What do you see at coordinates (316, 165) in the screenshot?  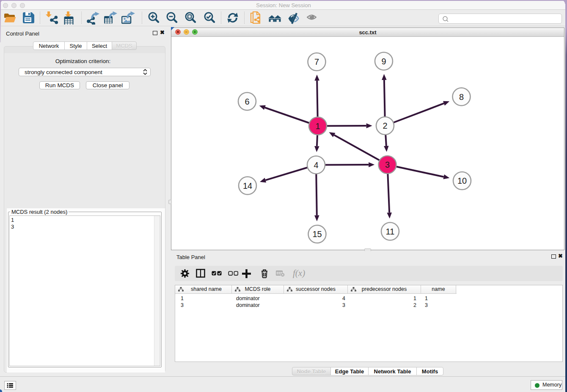 I see `svg-text: 4` at bounding box center [316, 165].